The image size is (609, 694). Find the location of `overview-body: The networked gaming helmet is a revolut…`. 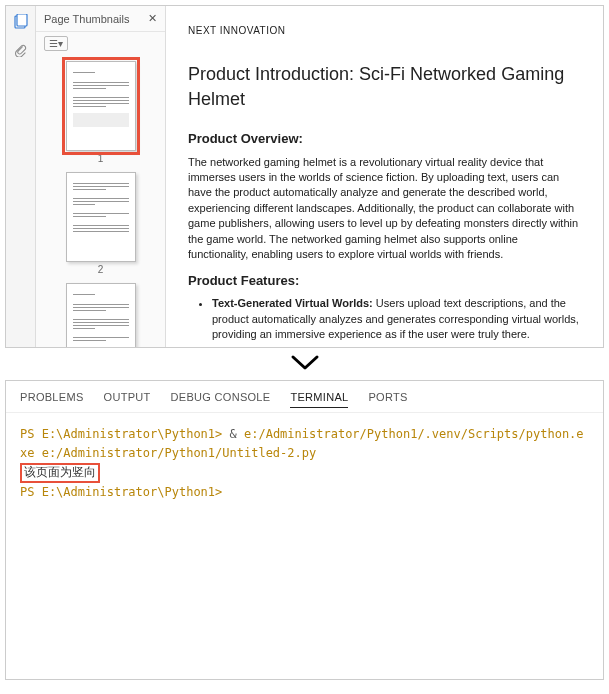

overview-body: The networked gaming helmet is a revolut… is located at coordinates (384, 209).